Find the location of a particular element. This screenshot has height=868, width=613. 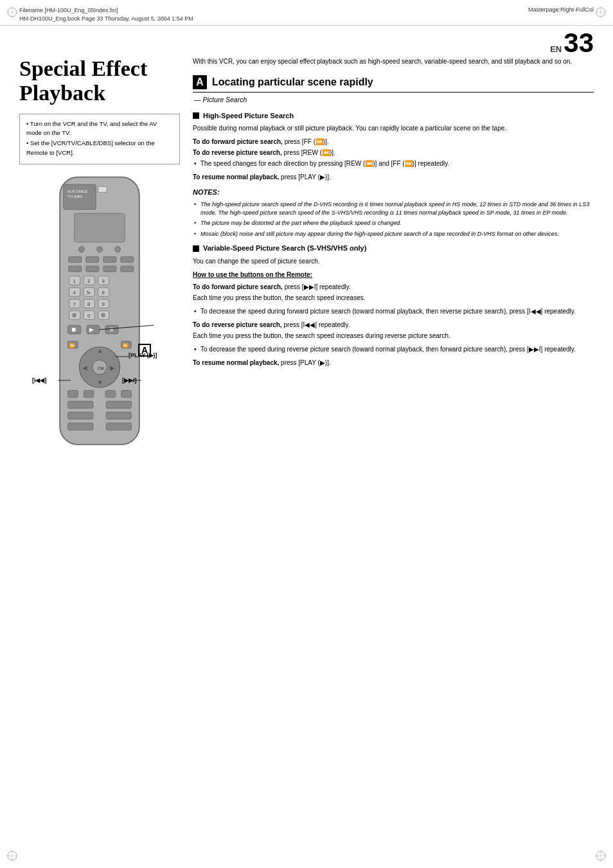

svg-text: 1 is located at coordinates (74, 281).